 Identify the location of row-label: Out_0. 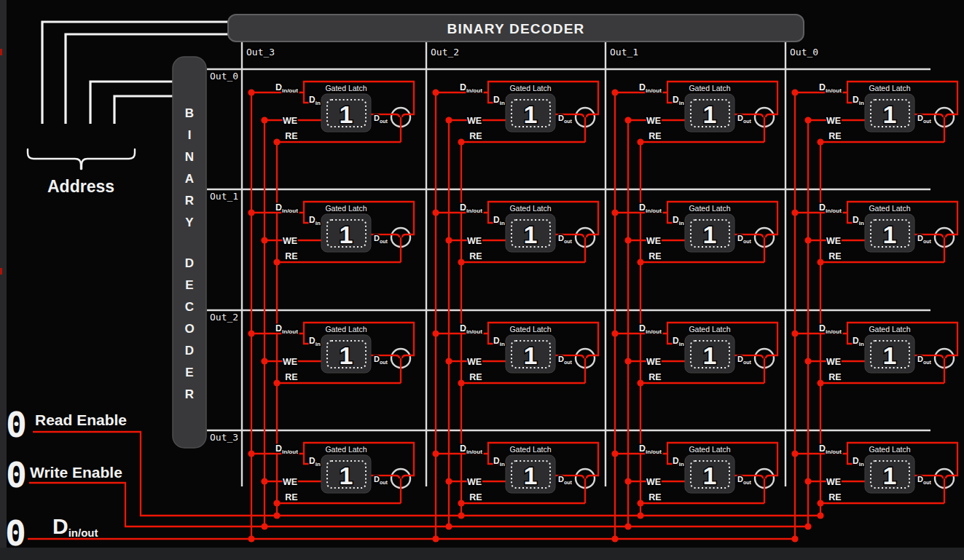
(224, 76).